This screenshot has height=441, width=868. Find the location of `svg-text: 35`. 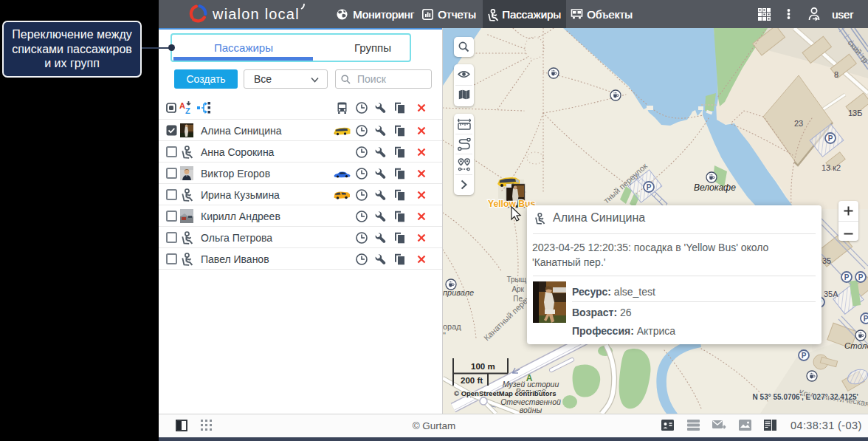

svg-text: 35 is located at coordinates (827, 261).